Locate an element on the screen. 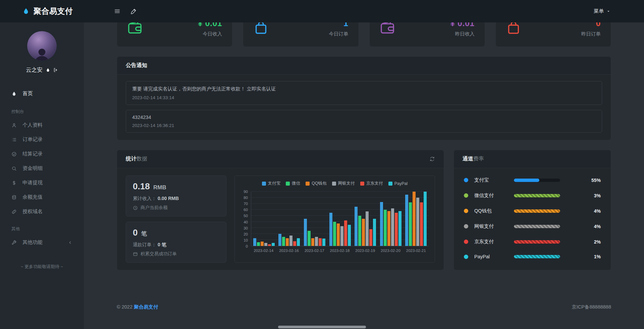 Image resolution: width=644 pixels, height=329 pixels. menu-dropdown-label: 菜单 is located at coordinates (599, 11).